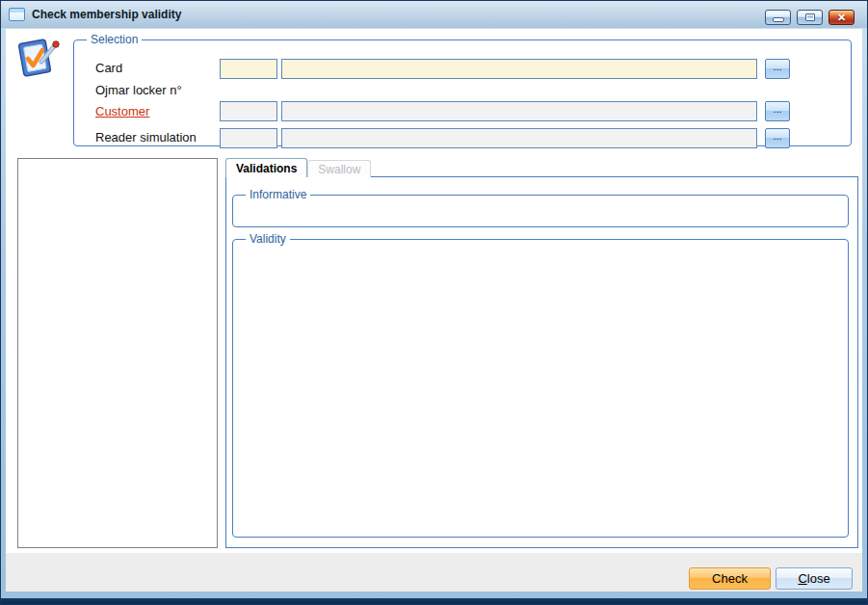  Describe the element at coordinates (434, 14) in the screenshot. I see `titlebar: Check membership validity ✕` at that location.